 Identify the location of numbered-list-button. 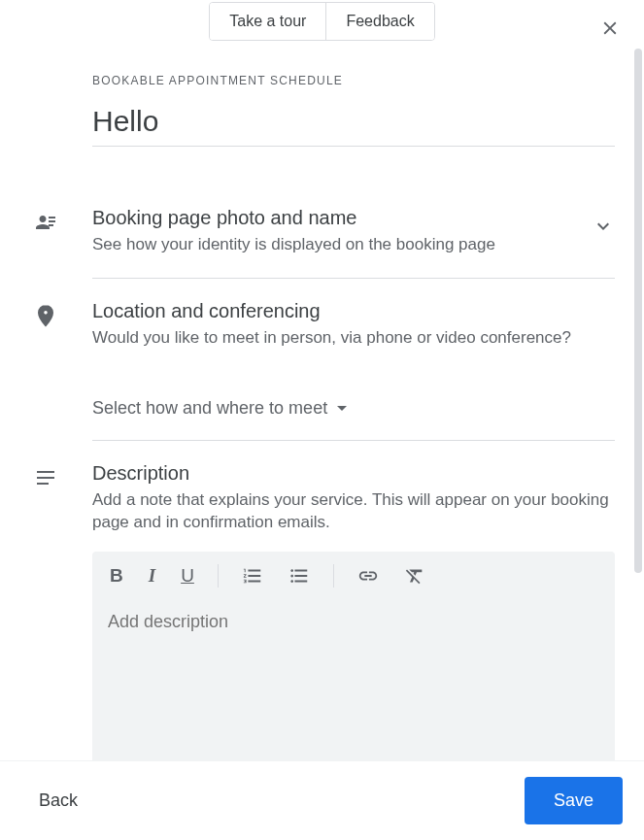
(253, 576).